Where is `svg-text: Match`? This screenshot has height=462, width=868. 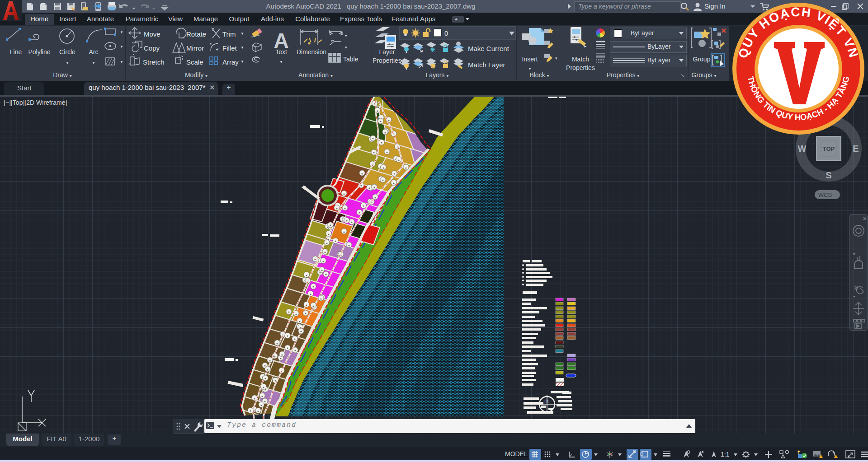 svg-text: Match is located at coordinates (580, 59).